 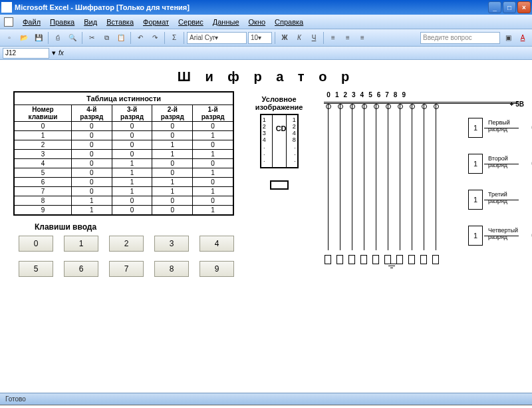 I want to click on key-button-9: 9, so click(x=217, y=269).